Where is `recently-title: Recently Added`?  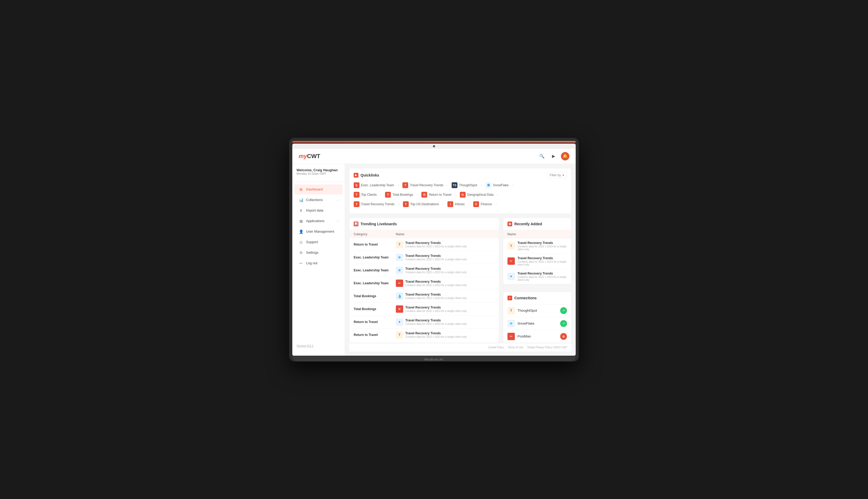 recently-title: Recently Added is located at coordinates (528, 224).